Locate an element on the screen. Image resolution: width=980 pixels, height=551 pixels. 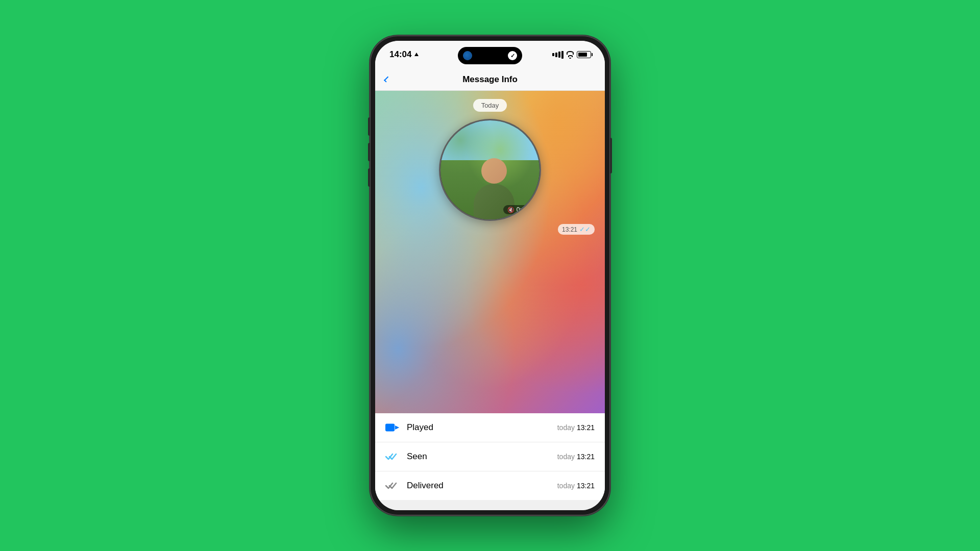
battery-body is located at coordinates (584, 55).